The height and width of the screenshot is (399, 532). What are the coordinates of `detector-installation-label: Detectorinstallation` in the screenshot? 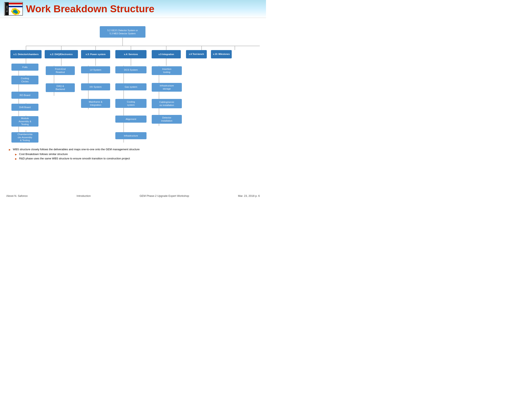 It's located at (167, 119).